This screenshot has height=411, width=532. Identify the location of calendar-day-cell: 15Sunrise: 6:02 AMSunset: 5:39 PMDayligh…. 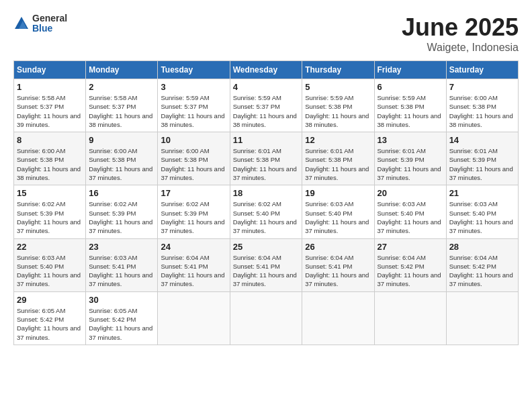
(50, 212).